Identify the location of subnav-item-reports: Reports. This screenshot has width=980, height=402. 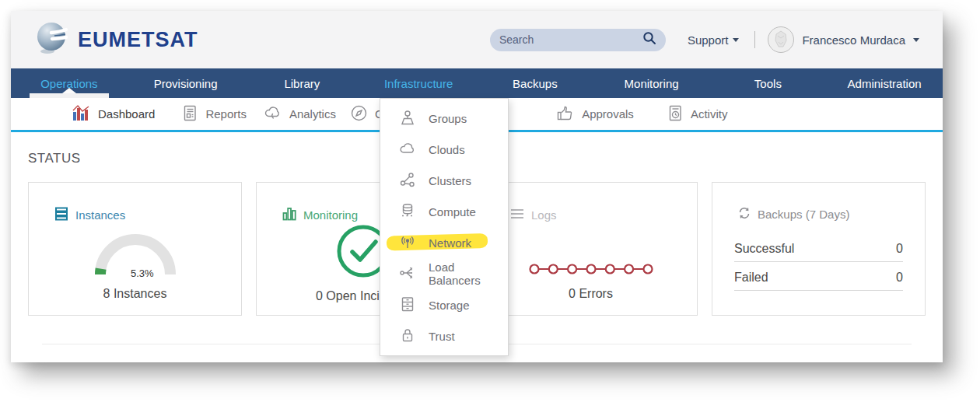
(214, 114).